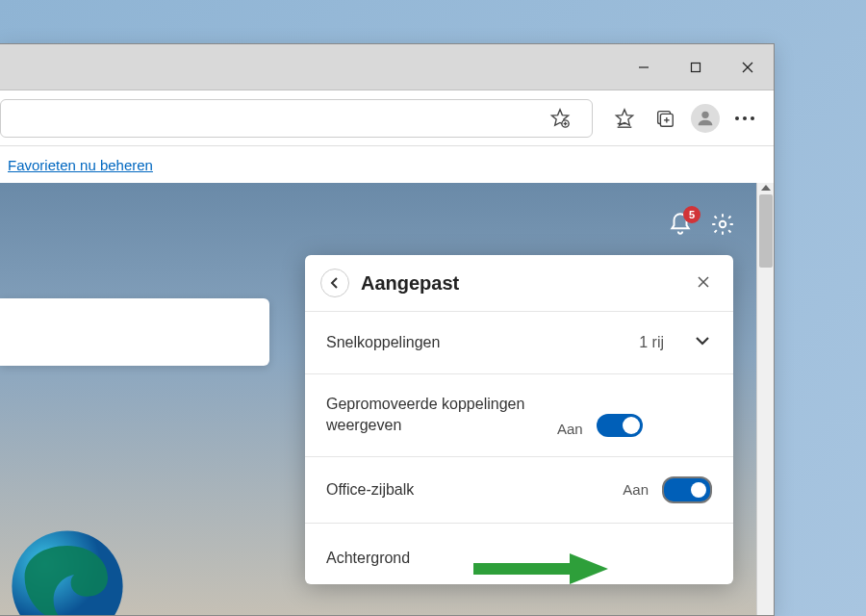 The width and height of the screenshot is (866, 616). I want to click on background-label: Achtergrond, so click(520, 558).